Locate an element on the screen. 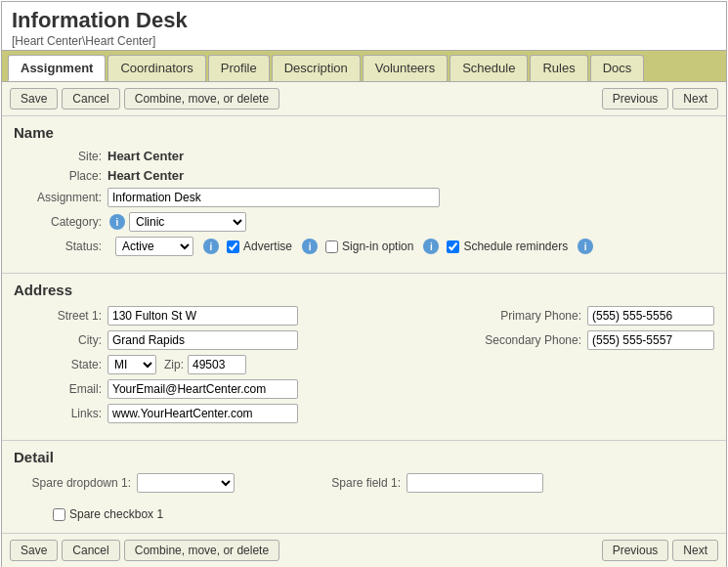  tab-rules: Rules is located at coordinates (559, 68).